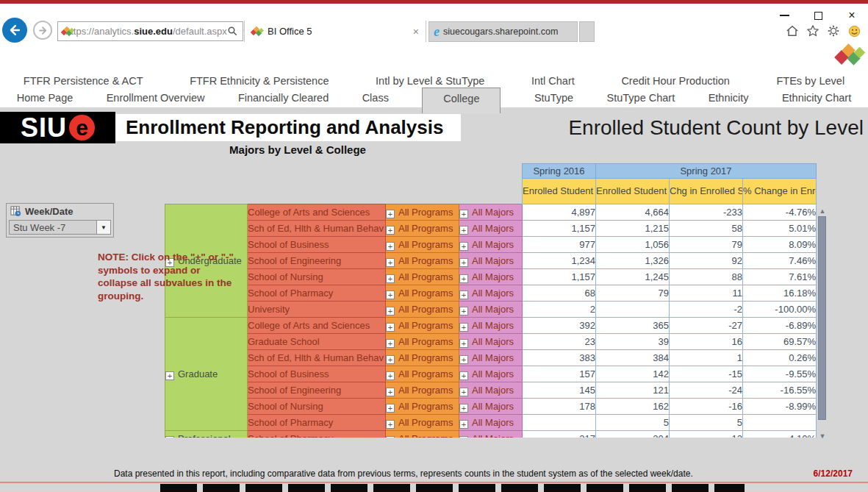 The image size is (868, 492). I want to click on nav-tab-home-page: Home Page, so click(46, 98).